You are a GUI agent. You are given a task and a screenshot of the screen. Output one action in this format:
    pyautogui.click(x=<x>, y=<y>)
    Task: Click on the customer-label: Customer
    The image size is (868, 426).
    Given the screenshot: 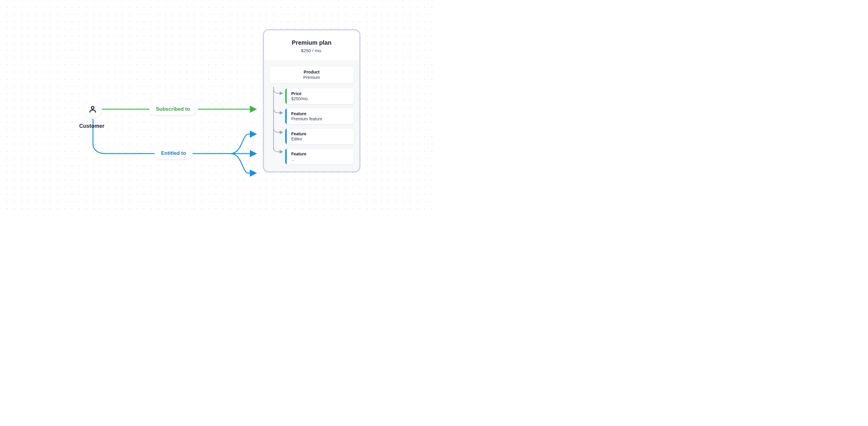 What is the action you would take?
    pyautogui.click(x=92, y=126)
    